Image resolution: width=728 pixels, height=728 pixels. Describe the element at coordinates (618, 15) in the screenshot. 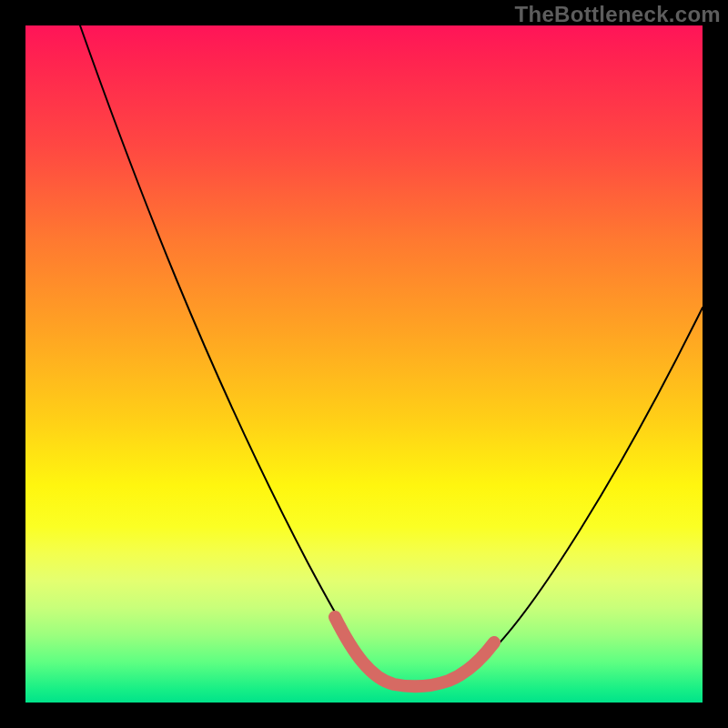

I see `watermark-text: TheBottleneck.com` at that location.